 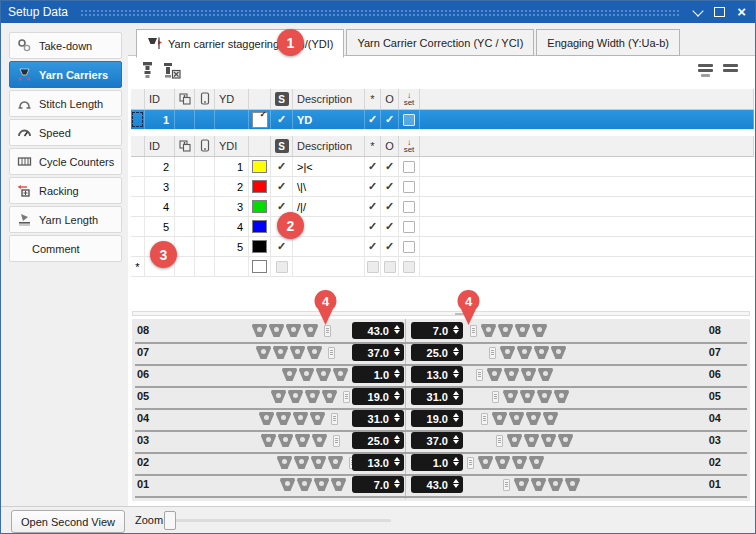 What do you see at coordinates (66, 220) in the screenshot?
I see `sidebar-item-yarn-length: Yarn Length` at bounding box center [66, 220].